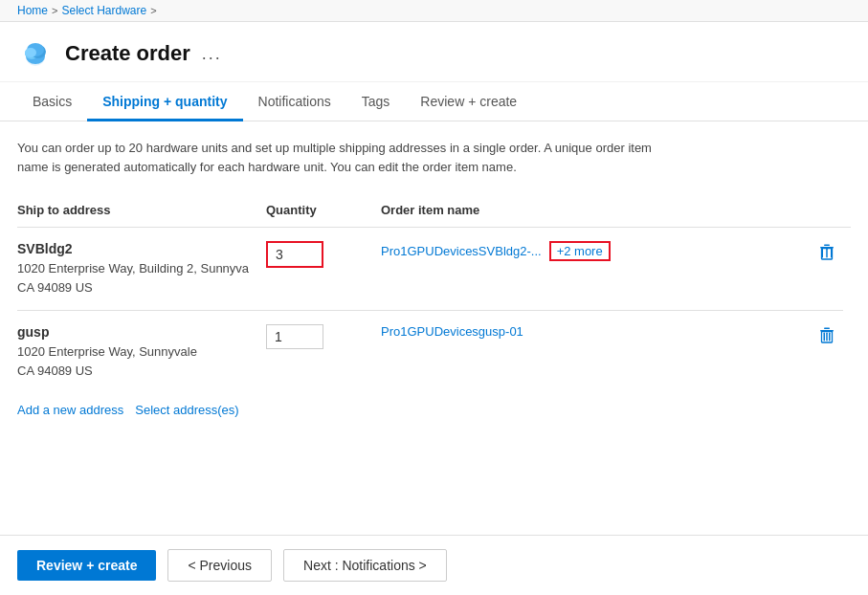 The height and width of the screenshot is (595, 868). What do you see at coordinates (128, 54) in the screenshot?
I see `page-title: Create order` at bounding box center [128, 54].